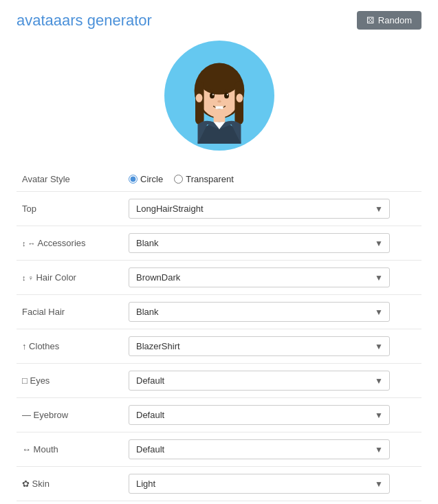  Describe the element at coordinates (146, 179) in the screenshot. I see `avatar-style-circle-label: Circle` at that location.